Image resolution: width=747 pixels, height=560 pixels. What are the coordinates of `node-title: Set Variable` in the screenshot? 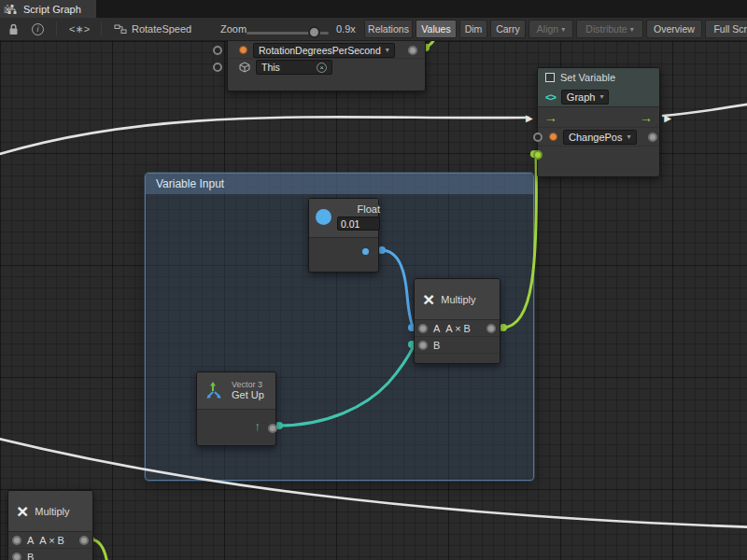 It's located at (588, 77).